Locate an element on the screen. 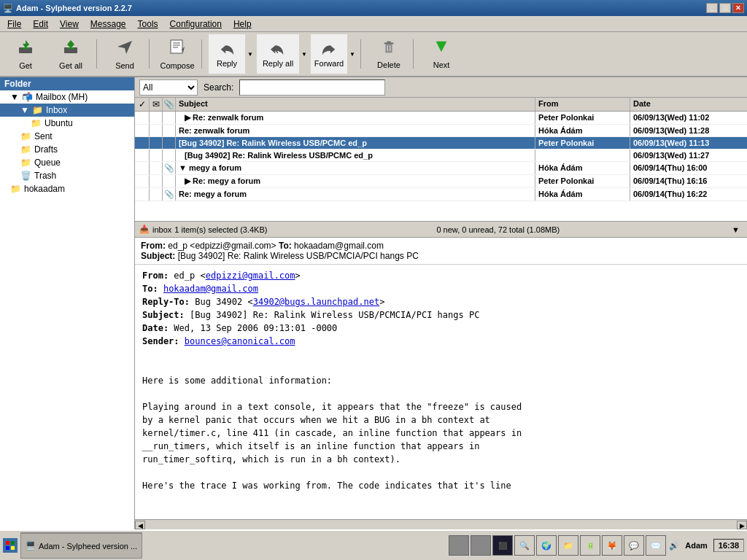  send-label: Send is located at coordinates (125, 66).